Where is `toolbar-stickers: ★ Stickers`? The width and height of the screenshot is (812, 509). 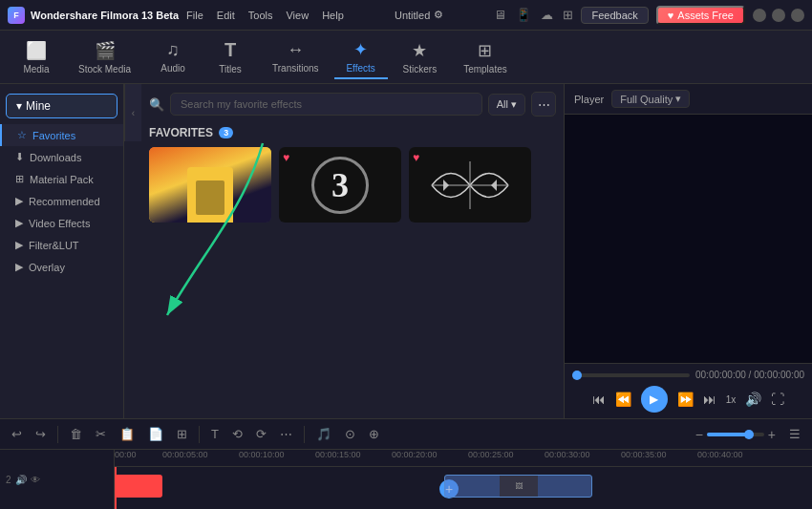 toolbar-stickers: ★ Stickers is located at coordinates (420, 57).